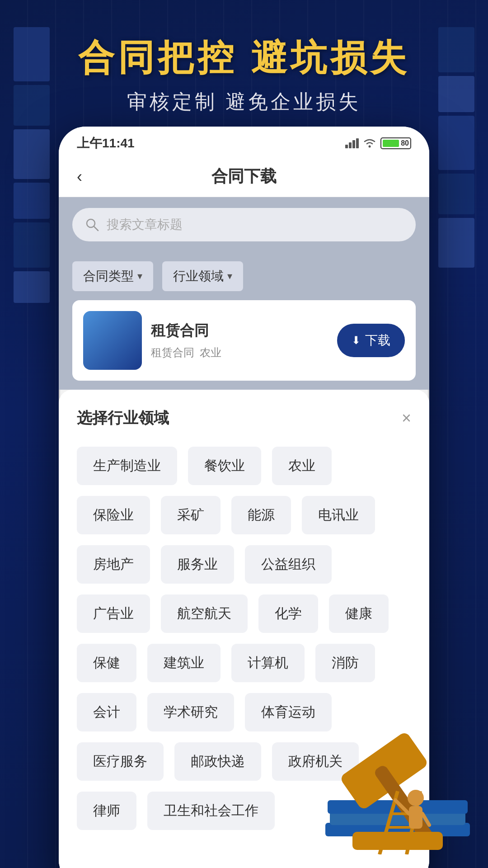 Image resolution: width=488 pixels, height=868 pixels. Describe the element at coordinates (288, 614) in the screenshot. I see `industry-tag-12: 化学` at that location.